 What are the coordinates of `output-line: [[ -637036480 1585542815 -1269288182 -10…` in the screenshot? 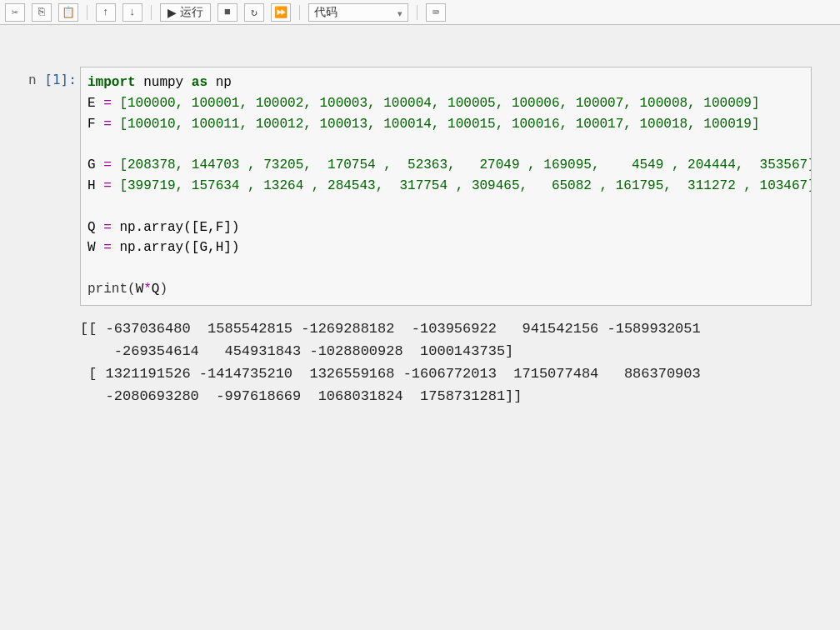 It's located at (390, 328).